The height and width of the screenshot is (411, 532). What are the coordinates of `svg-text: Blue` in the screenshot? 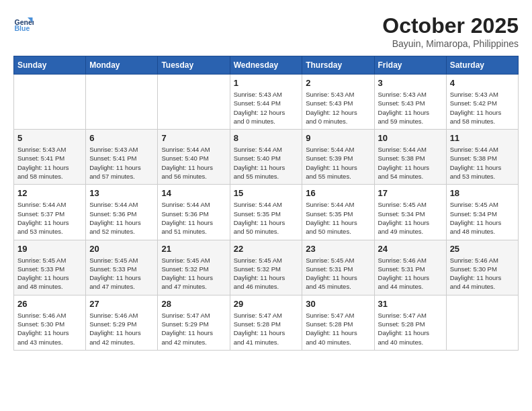 It's located at (23, 28).